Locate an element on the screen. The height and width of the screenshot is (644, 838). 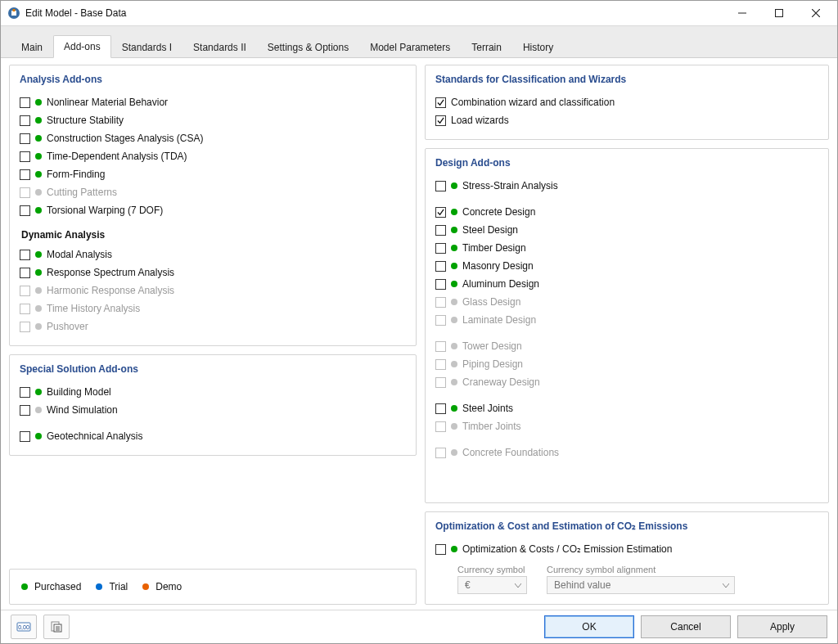
currency-alignment-select: Behind value is located at coordinates (641, 585).